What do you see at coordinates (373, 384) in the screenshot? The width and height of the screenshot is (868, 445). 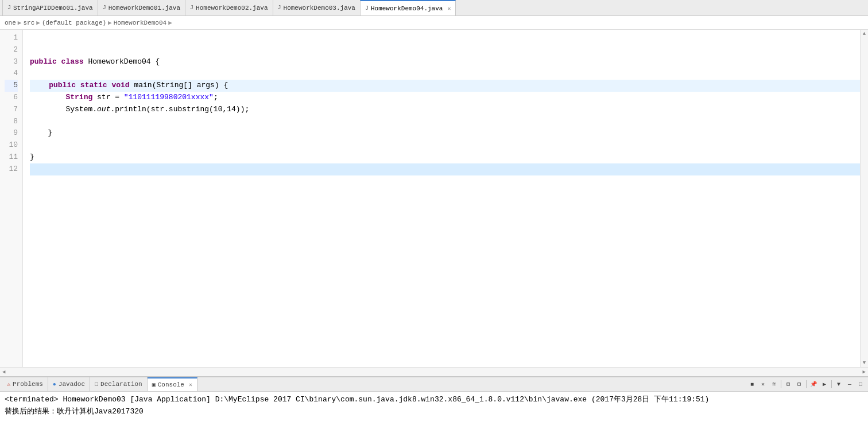 I see `bottom-tabs-container: ⚠ Problems ● Javadoc □ Declaration ▣ Con…` at bounding box center [373, 384].